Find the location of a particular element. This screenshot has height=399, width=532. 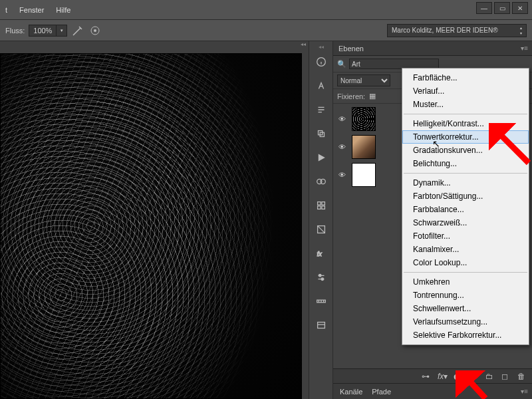

library-icon is located at coordinates (321, 325).